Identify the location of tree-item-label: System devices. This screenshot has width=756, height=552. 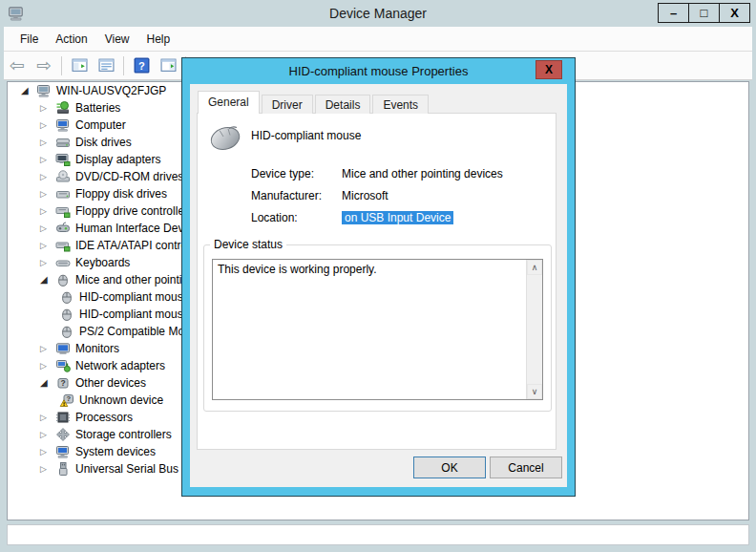
(116, 452).